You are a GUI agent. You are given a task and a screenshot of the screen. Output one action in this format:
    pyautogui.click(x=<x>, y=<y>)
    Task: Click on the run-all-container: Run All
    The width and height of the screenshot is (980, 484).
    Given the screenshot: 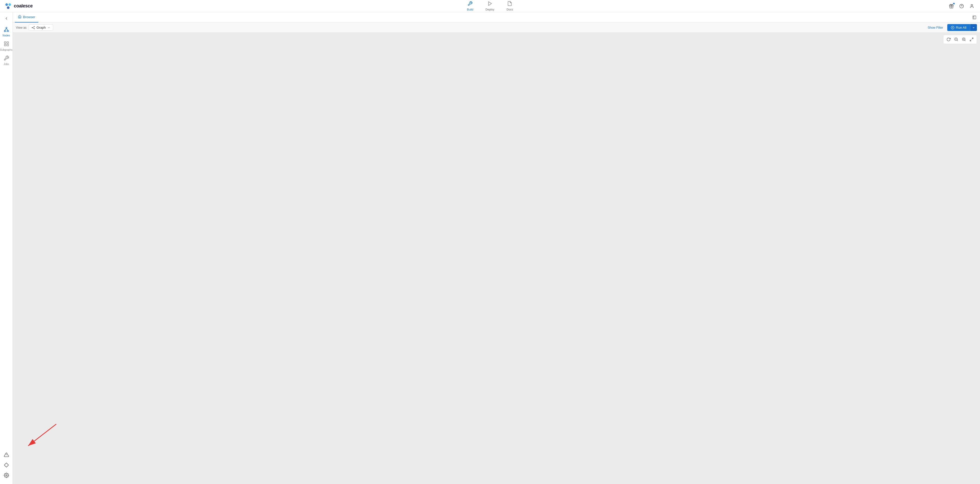 What is the action you would take?
    pyautogui.click(x=962, y=27)
    